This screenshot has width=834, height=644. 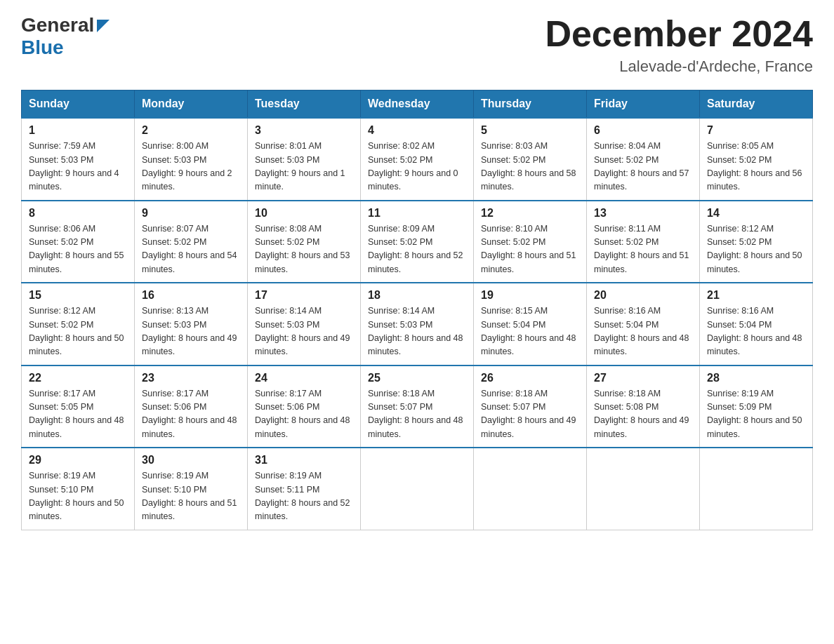 I want to click on day-number: 20, so click(x=643, y=295).